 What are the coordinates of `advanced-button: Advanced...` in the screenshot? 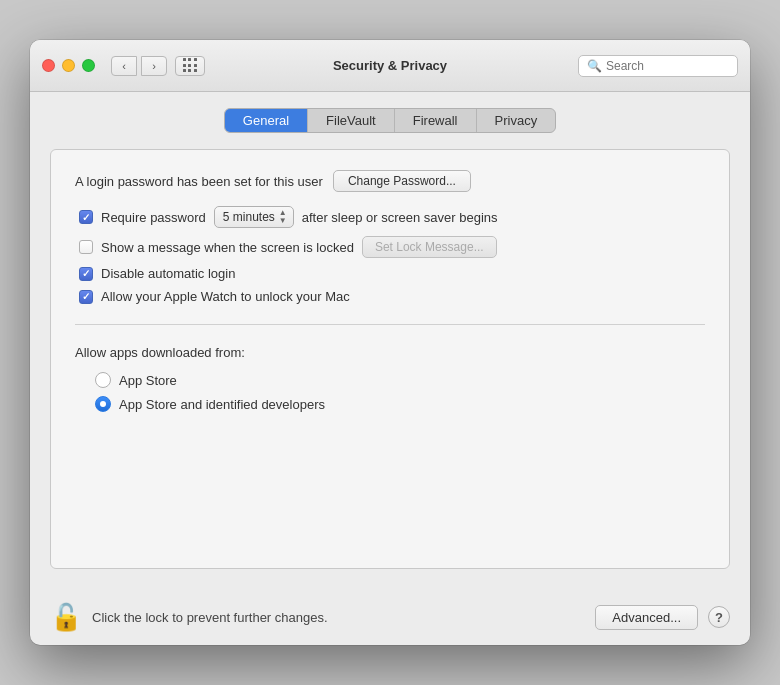 It's located at (646, 618).